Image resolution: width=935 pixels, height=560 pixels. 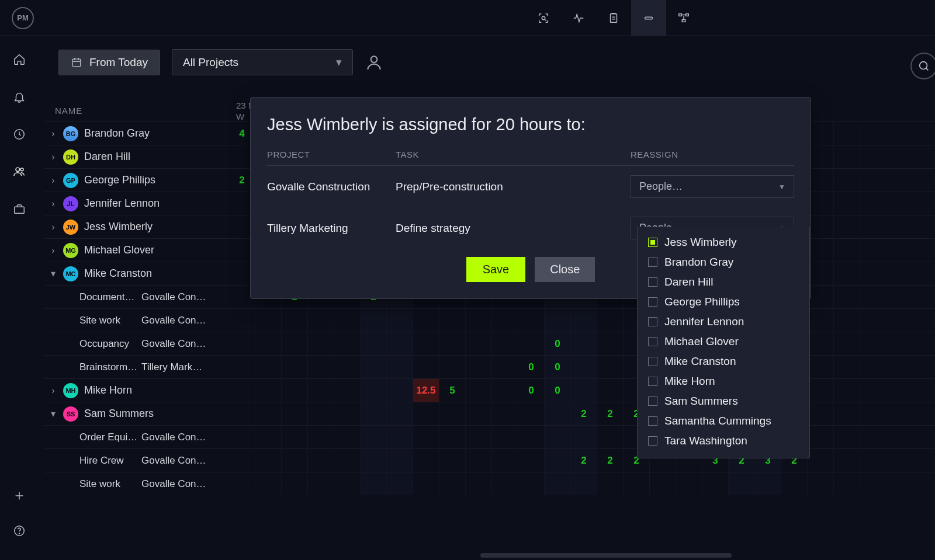 I want to click on dropdown-item: Samantha Cummings, so click(x=723, y=421).